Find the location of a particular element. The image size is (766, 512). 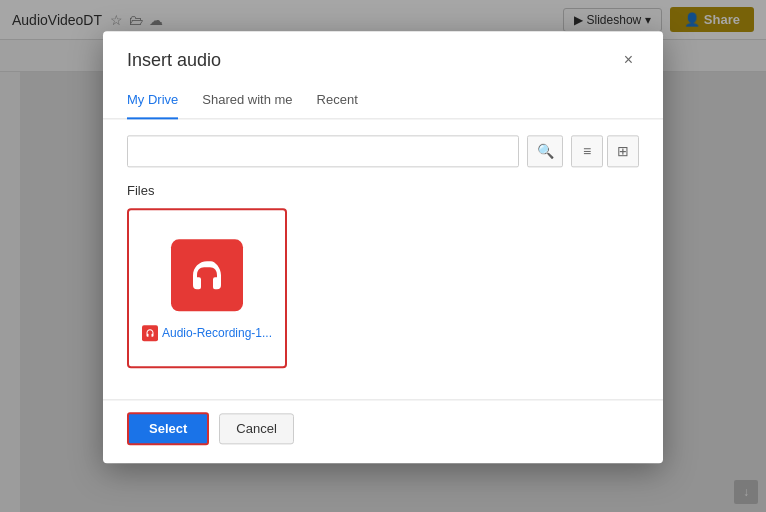

modal-tabs: My Drive Shared with me Recent is located at coordinates (383, 101).